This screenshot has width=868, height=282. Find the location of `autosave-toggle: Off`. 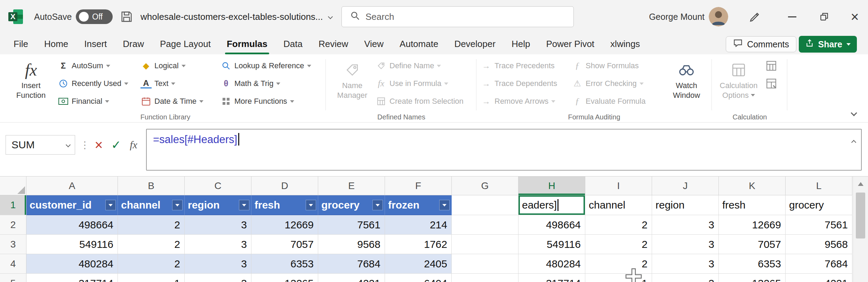

autosave-toggle: Off is located at coordinates (94, 17).